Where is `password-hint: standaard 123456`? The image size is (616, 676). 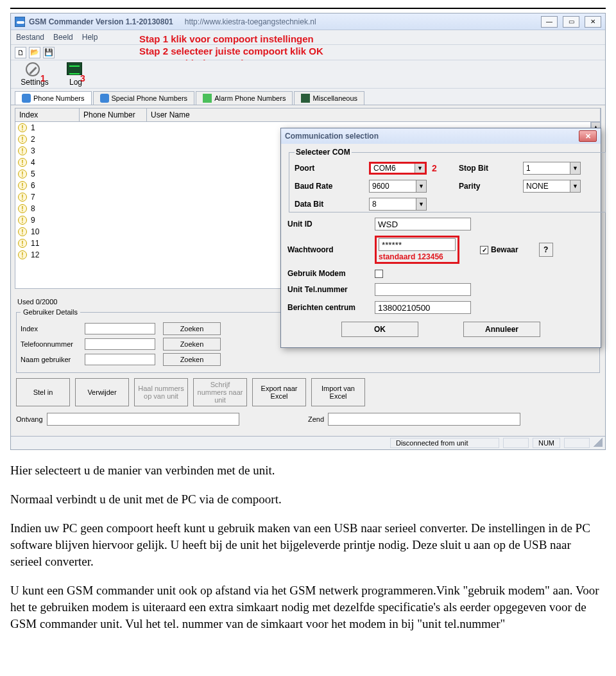 password-hint: standaard 123456 is located at coordinates (417, 257).